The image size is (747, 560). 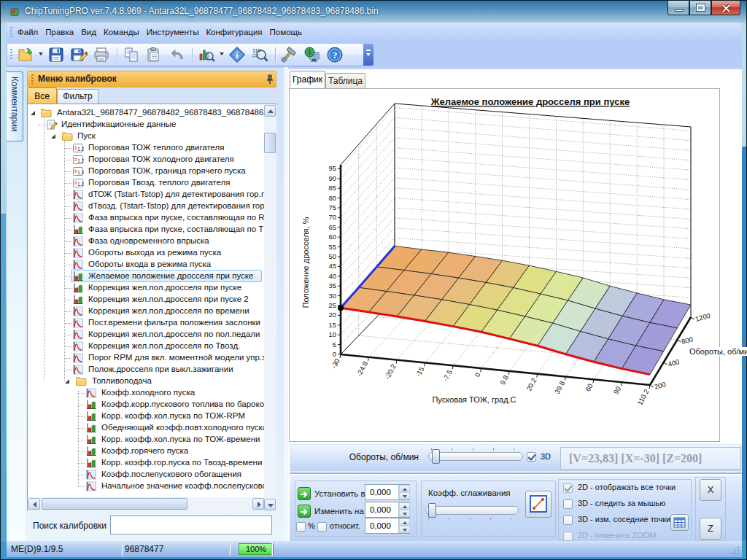 I want to click on 3d-checkbox-label: 3D, so click(x=546, y=456).